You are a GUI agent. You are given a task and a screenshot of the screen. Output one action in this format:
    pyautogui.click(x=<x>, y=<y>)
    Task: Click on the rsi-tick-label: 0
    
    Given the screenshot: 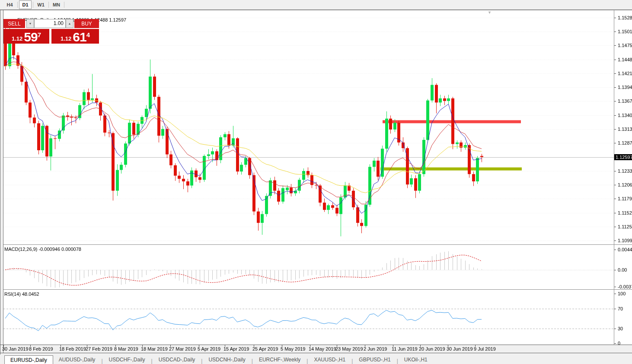 What is the action you would take?
    pyautogui.click(x=619, y=343)
    